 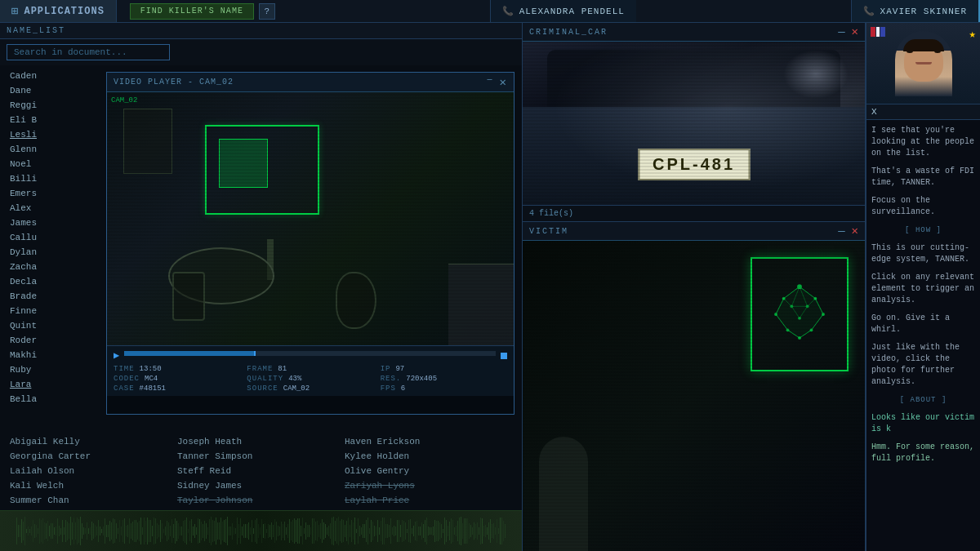 What do you see at coordinates (508, 11) in the screenshot?
I see `phone-icon-1: 📞` at bounding box center [508, 11].